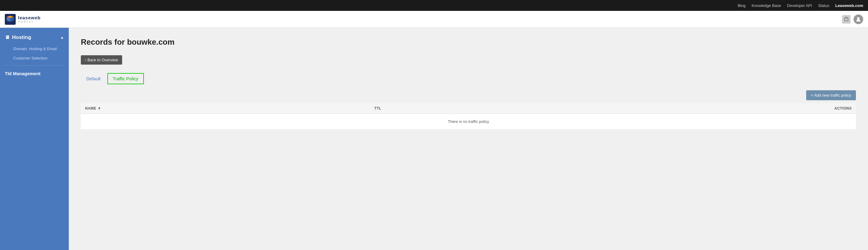 Image resolution: width=868 pixels, height=250 pixels. What do you see at coordinates (824, 5) in the screenshot?
I see `nav-status: Status` at bounding box center [824, 5].